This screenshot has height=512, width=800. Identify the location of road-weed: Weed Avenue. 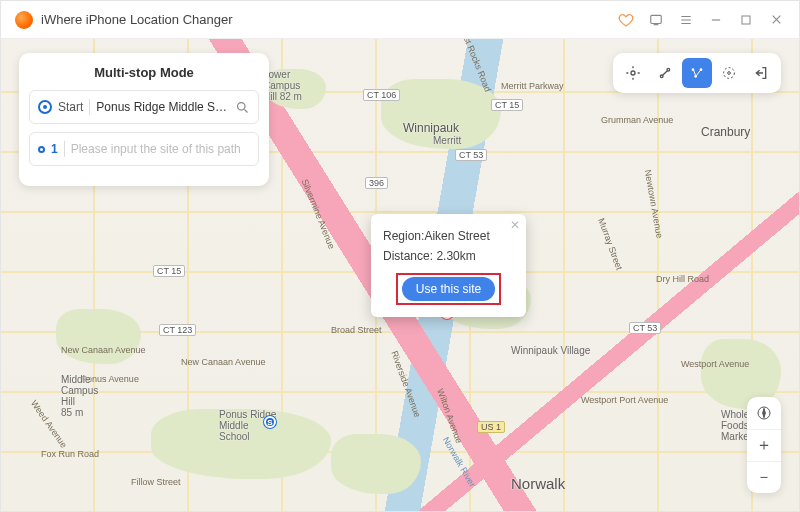
(49, 424).